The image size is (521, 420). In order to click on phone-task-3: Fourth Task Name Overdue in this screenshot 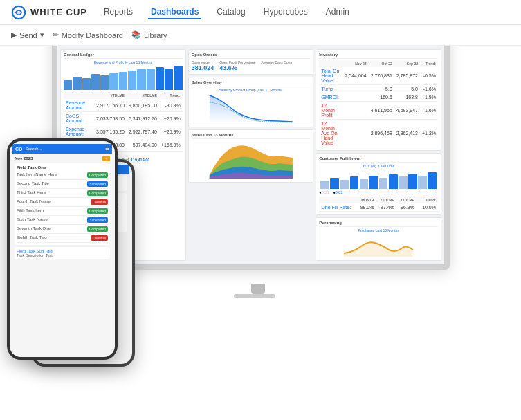, I will do `click(62, 202)`.